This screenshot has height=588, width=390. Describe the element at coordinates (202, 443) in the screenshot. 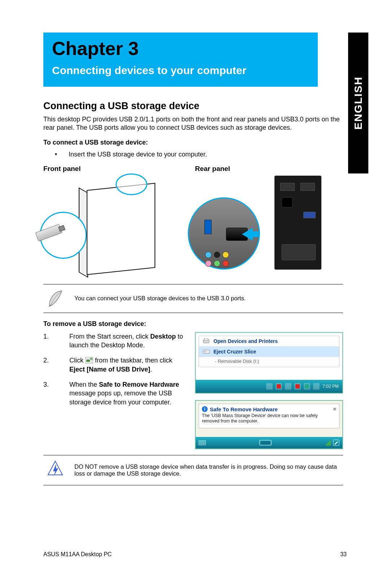

I see `tray-keyboard-icon` at that location.